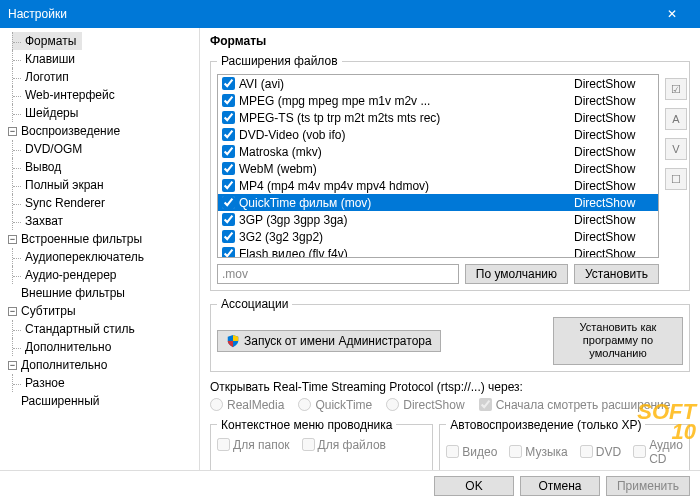  Describe the element at coordinates (100, 239) in the screenshot. I see `tree-group-internal-filters: −Встроенные фильтры` at that location.